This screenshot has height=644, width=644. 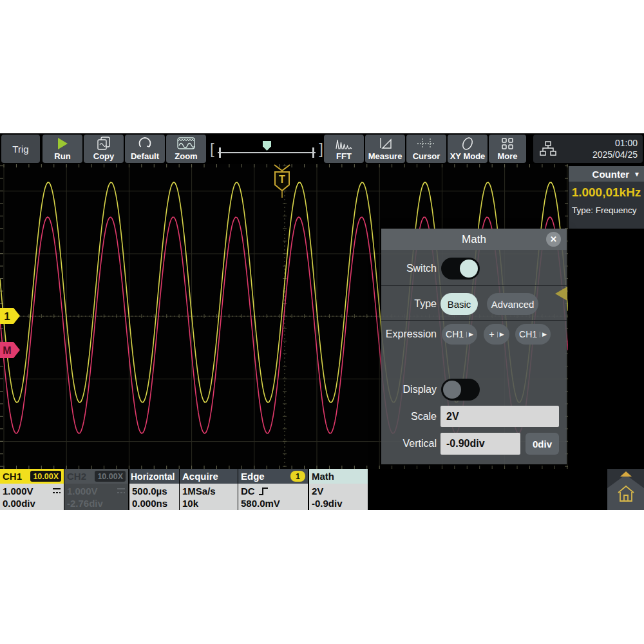 I want to click on xy-mode-button: XY Mode, so click(x=468, y=149).